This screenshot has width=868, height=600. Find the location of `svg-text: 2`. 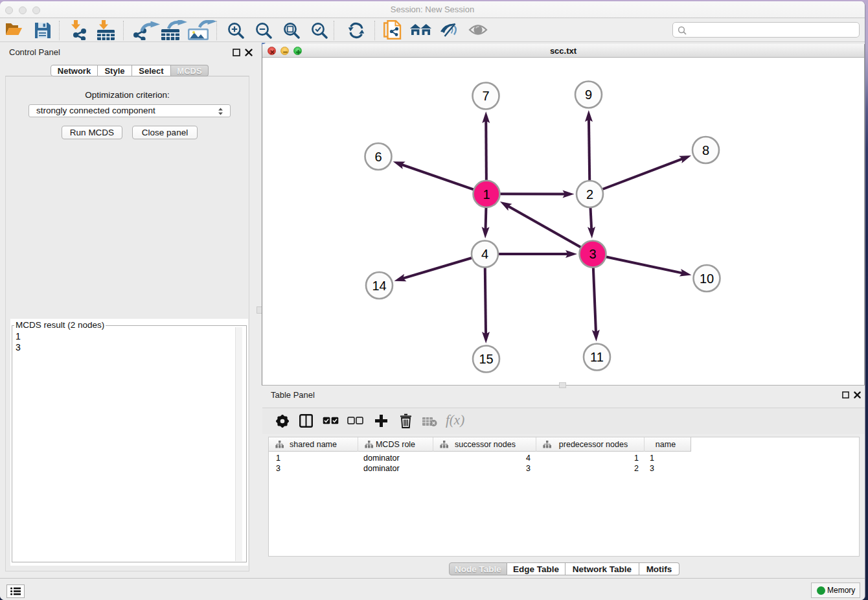

svg-text: 2 is located at coordinates (589, 194).